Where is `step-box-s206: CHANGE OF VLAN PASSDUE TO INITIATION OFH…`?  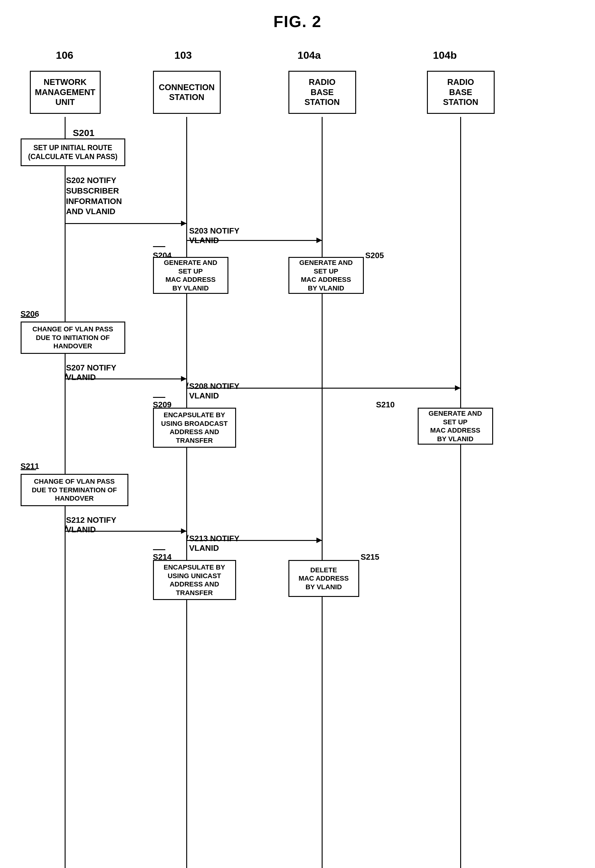
step-box-s206: CHANGE OF VLAN PASSDUE TO INITIATION OFH… is located at coordinates (73, 338).